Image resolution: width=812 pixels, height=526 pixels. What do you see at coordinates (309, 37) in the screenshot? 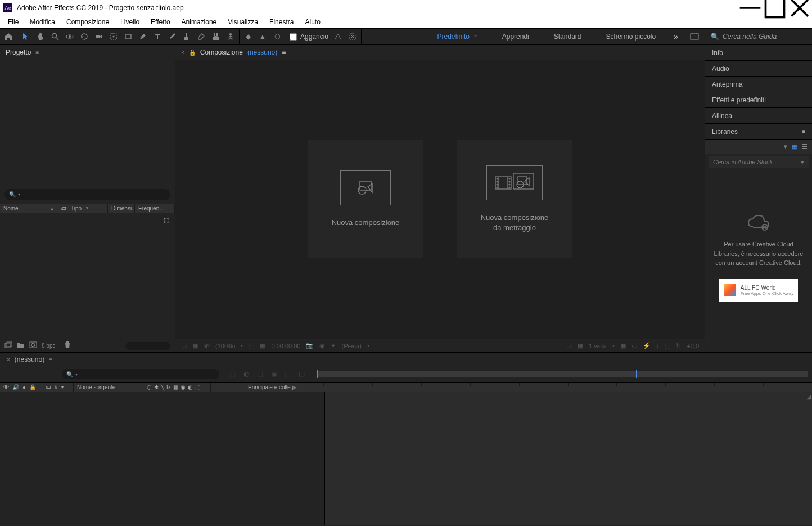
I see `snap-checkbox: Aggancio` at bounding box center [309, 37].